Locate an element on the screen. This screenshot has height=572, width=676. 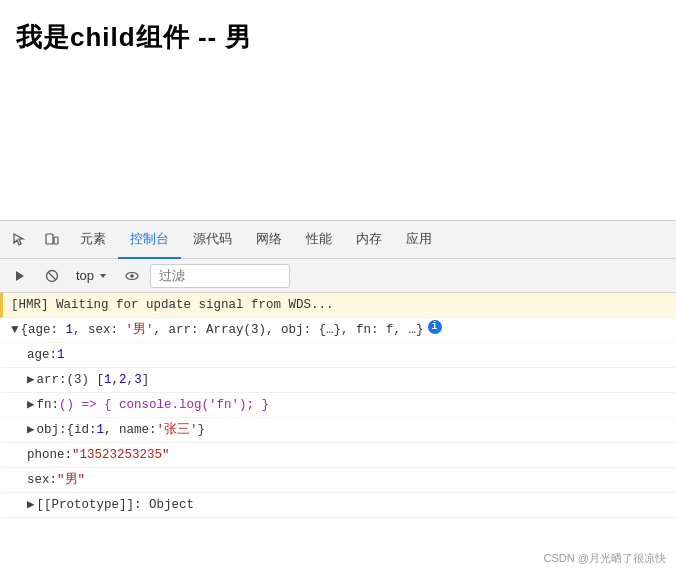
tab-console: 控制台 is located at coordinates (150, 240).